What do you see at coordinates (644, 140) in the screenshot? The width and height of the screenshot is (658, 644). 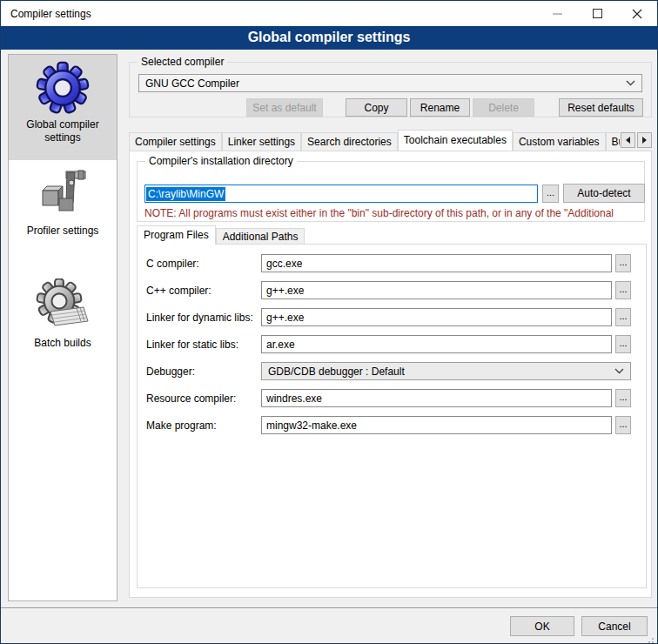 I see `arrow-right-icon` at bounding box center [644, 140].